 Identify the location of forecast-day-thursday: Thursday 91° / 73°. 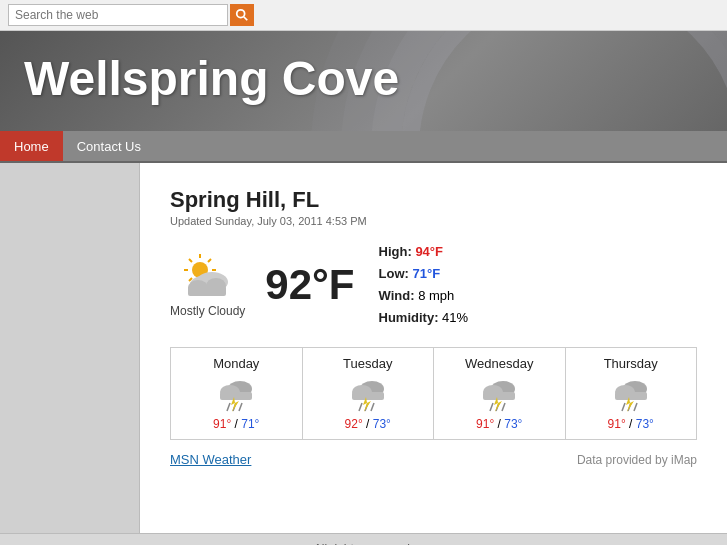
(632, 394).